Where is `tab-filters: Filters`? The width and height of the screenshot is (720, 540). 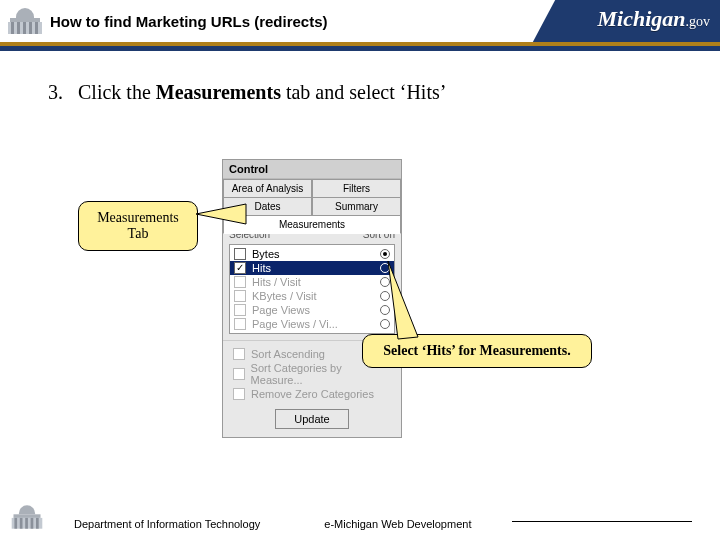 tab-filters: Filters is located at coordinates (356, 188).